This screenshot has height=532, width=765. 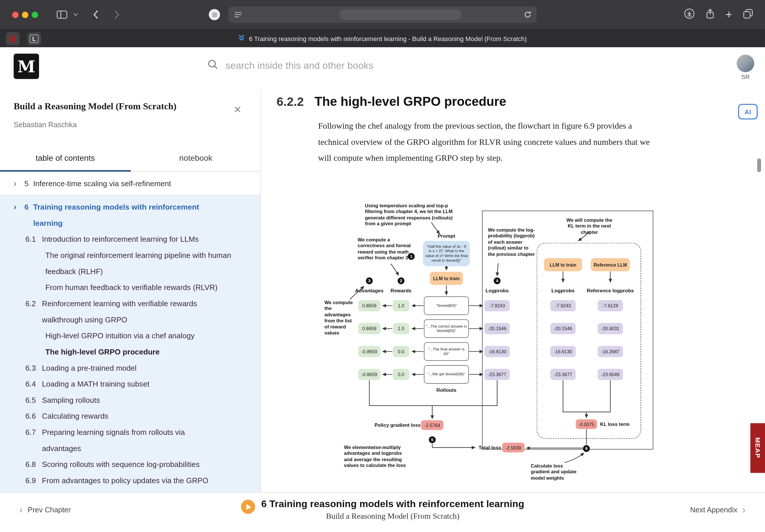 I want to click on browser-toolbar: +, so click(x=382, y=15).